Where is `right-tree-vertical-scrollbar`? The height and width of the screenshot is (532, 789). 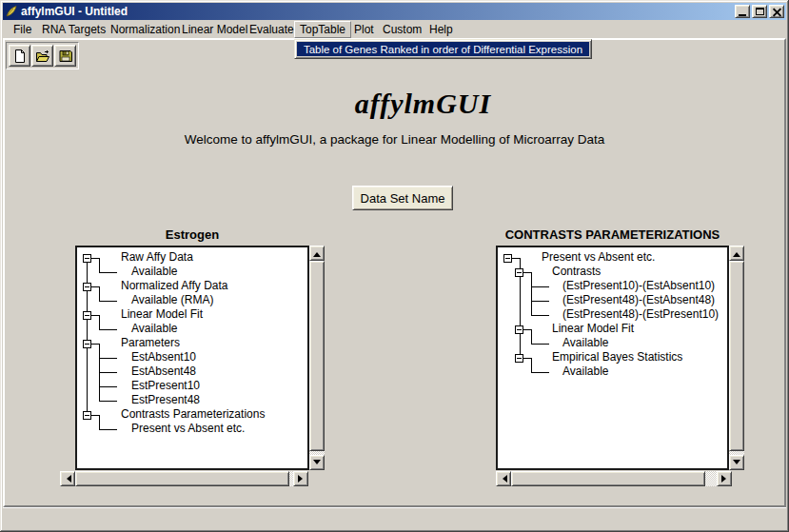
right-tree-vertical-scrollbar is located at coordinates (737, 358).